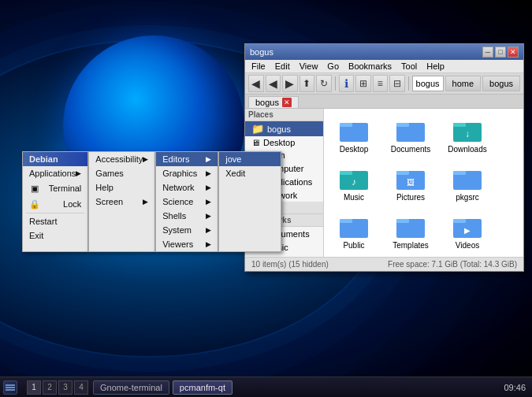  I want to click on desktop-folder-icon, so click(354, 129).